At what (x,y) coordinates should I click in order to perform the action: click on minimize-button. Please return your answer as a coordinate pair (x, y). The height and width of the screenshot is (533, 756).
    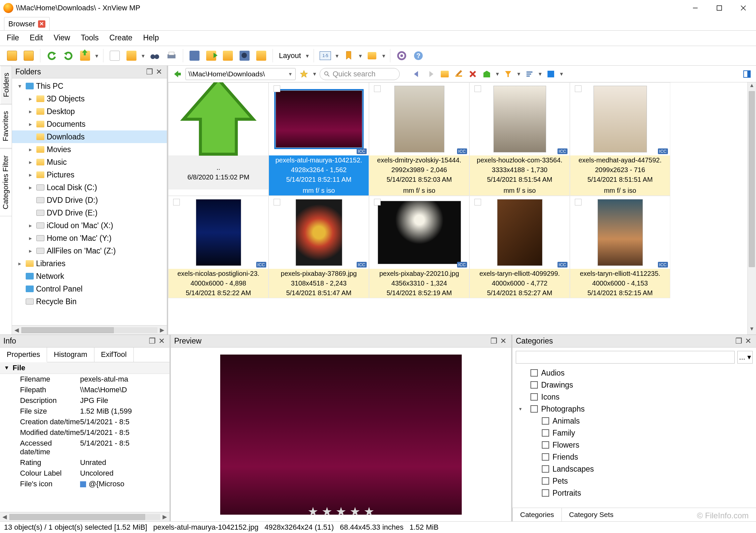
    Looking at the image, I should click on (695, 8).